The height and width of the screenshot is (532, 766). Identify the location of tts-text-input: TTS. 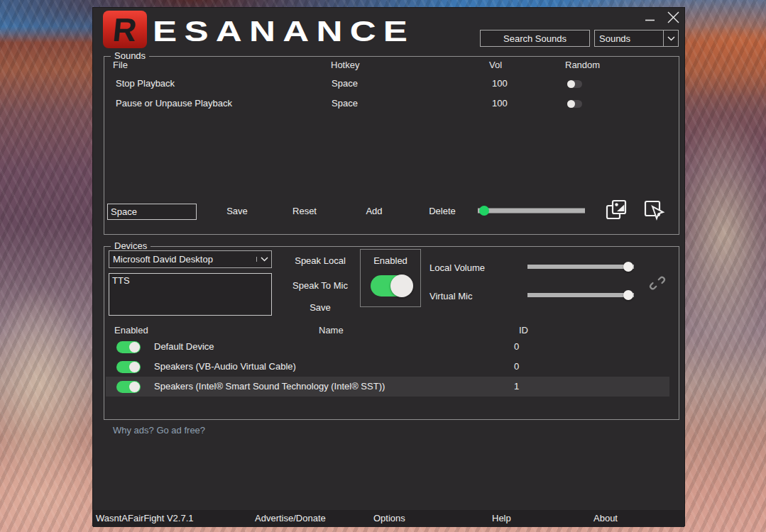
(190, 294).